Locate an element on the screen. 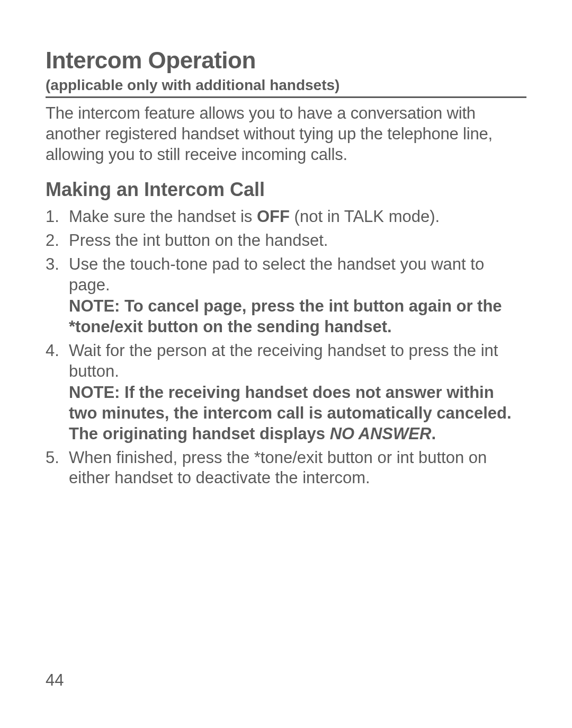 The width and height of the screenshot is (572, 728). step-5-text: When finished, press the *tone/exit butt… is located at coordinates (278, 468).